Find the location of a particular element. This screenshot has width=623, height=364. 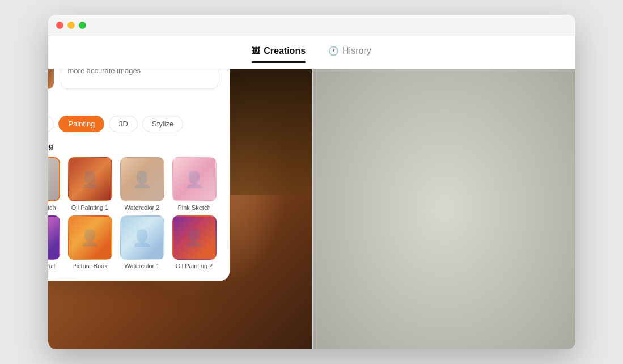

face-overlay-wc1: 👤 is located at coordinates (142, 238).